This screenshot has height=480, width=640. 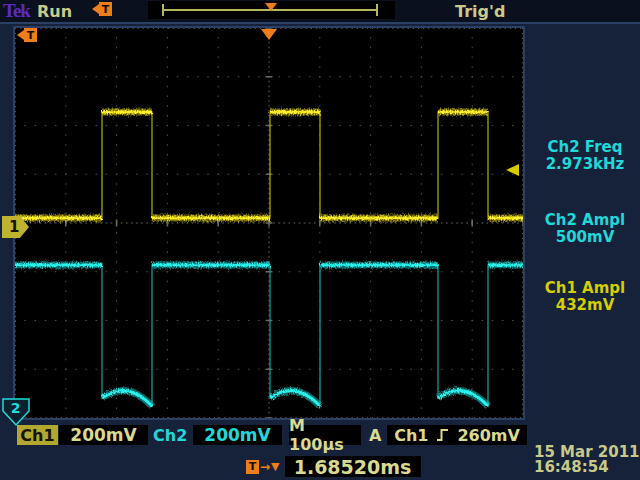 I want to click on rising-edge-icon, so click(x=442, y=435).